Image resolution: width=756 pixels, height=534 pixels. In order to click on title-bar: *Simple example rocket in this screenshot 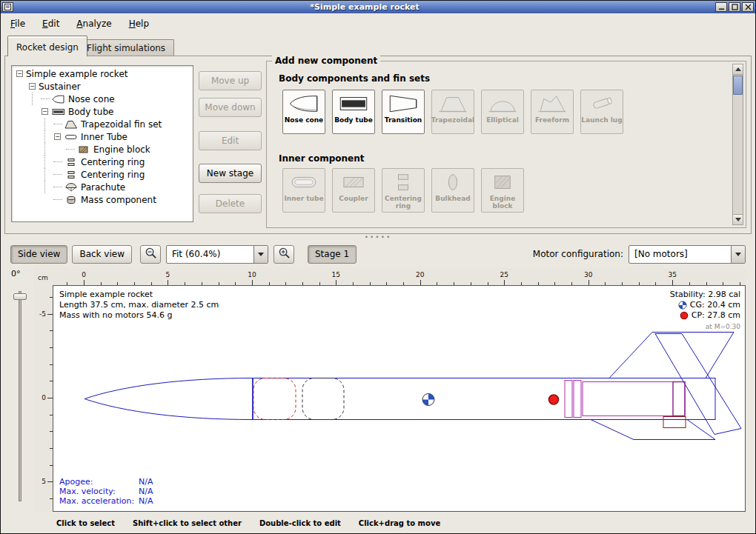, I will do `click(378, 7)`.